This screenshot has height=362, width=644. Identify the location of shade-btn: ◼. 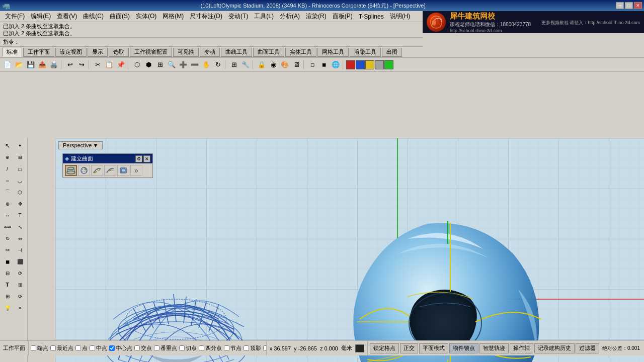
(324, 65).